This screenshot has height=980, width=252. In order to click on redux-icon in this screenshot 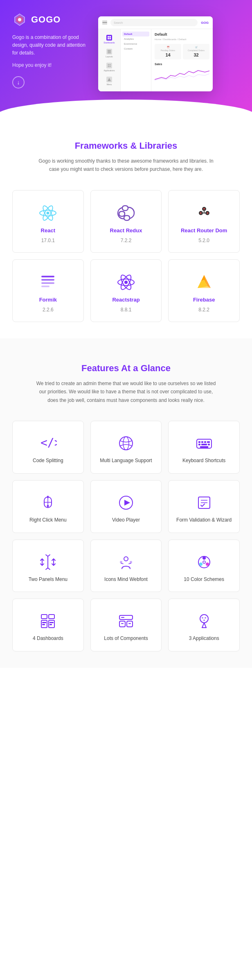, I will do `click(126, 213)`.